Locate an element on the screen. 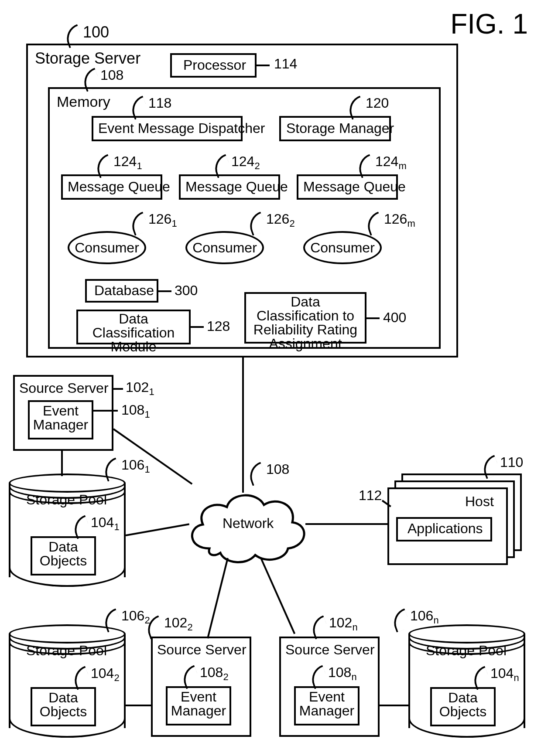  queue-ref: 1242 is located at coordinates (246, 163).